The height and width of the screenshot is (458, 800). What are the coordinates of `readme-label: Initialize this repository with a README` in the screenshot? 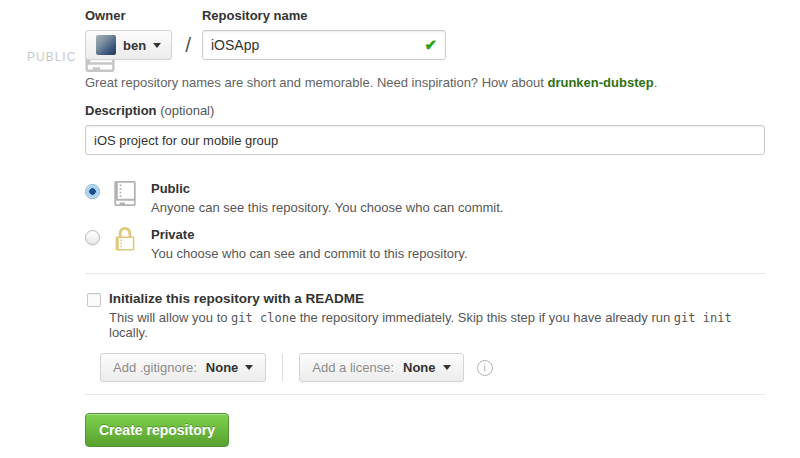 It's located at (437, 298).